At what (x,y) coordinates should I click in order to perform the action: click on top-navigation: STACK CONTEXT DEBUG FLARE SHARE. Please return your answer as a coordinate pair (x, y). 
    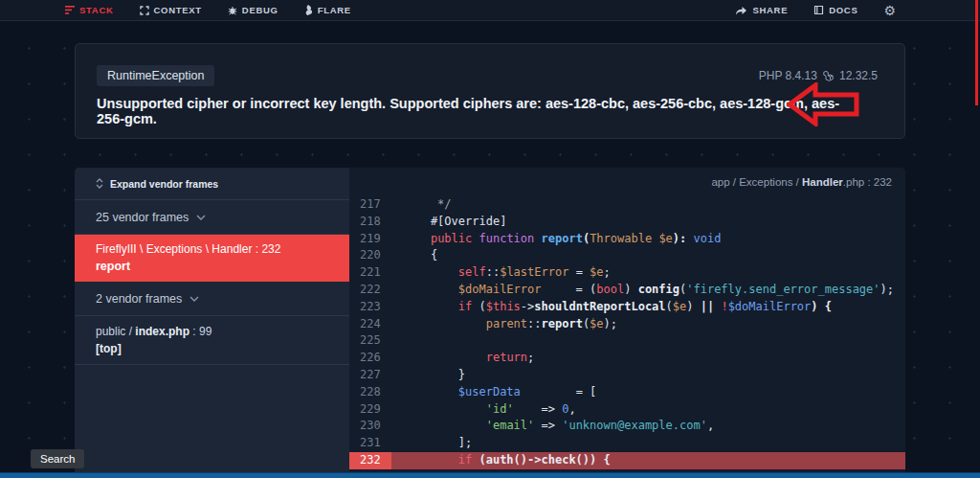
    Looking at the image, I should click on (490, 11).